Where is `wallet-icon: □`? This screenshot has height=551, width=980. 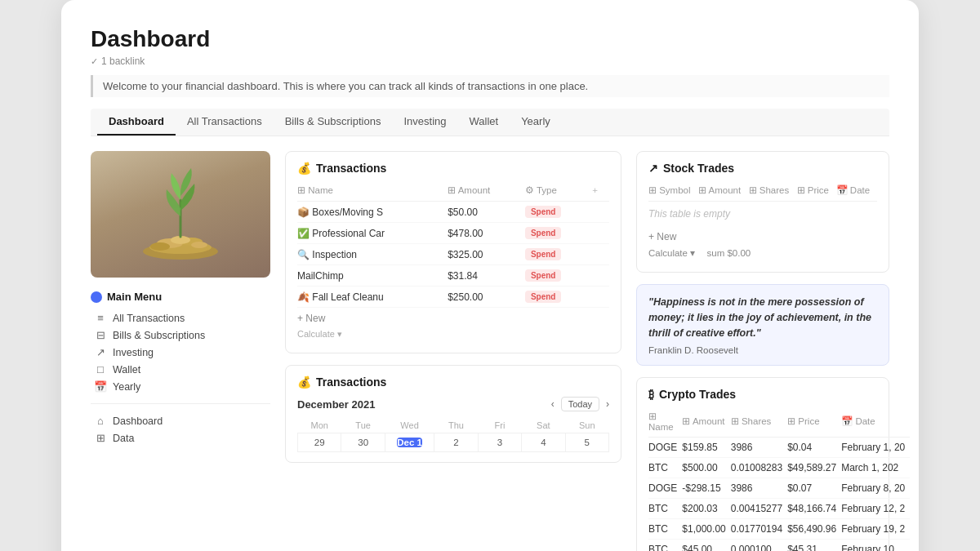 wallet-icon: □ is located at coordinates (100, 369).